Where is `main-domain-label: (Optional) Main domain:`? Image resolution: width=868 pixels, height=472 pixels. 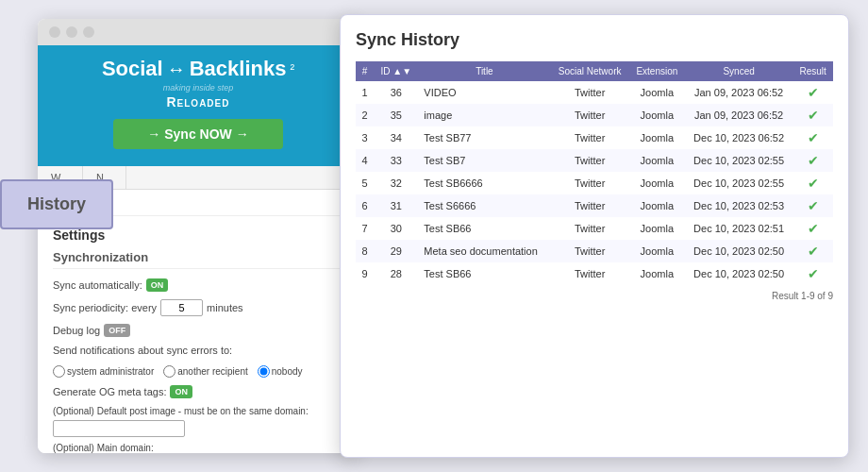
main-domain-label: (Optional) Main domain: is located at coordinates (198, 447).